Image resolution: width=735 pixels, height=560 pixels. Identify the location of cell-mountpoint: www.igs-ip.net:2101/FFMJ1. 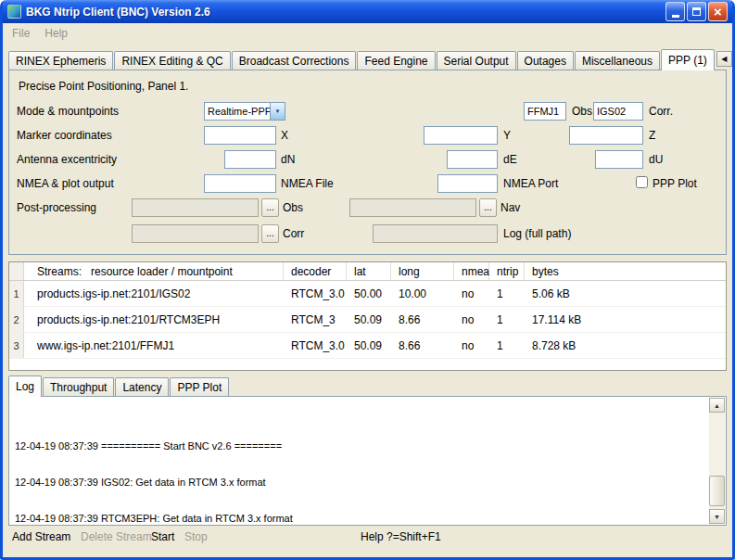
(154, 345).